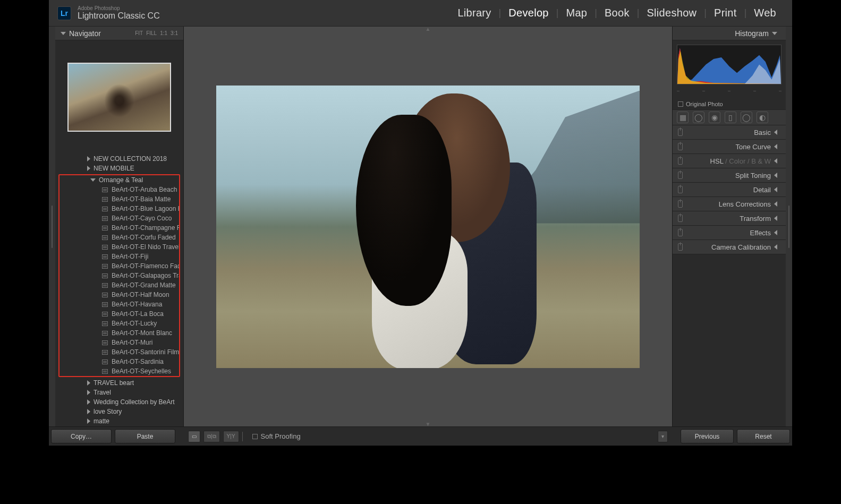  I want to click on preset-item: BeArt-OT-Blue Lagoon HDR, so click(119, 209).